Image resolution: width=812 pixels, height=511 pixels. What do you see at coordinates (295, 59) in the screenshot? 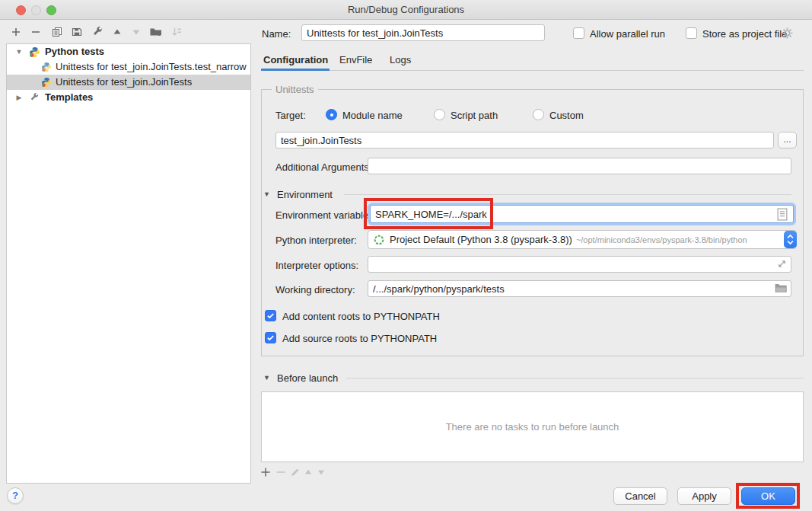
I see `tab-configuration: Configuration` at bounding box center [295, 59].